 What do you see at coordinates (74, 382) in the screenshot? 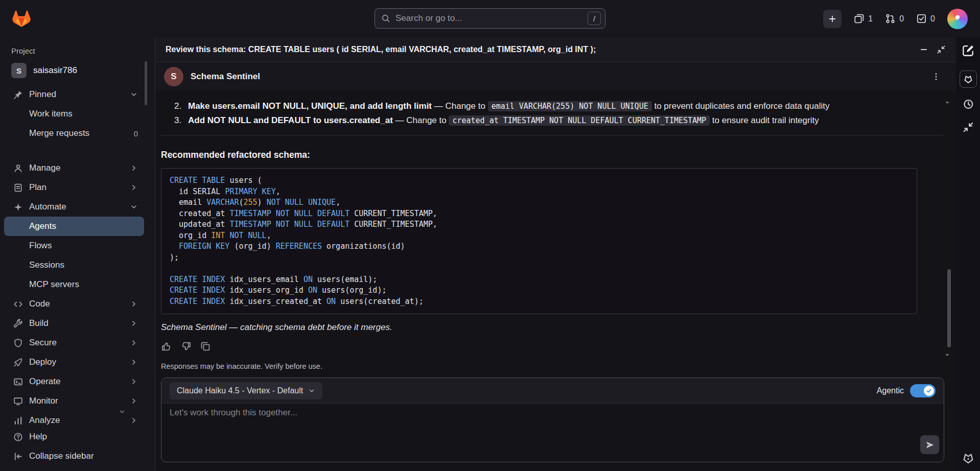
I see `sidebar-item-operate: Operate` at bounding box center [74, 382].